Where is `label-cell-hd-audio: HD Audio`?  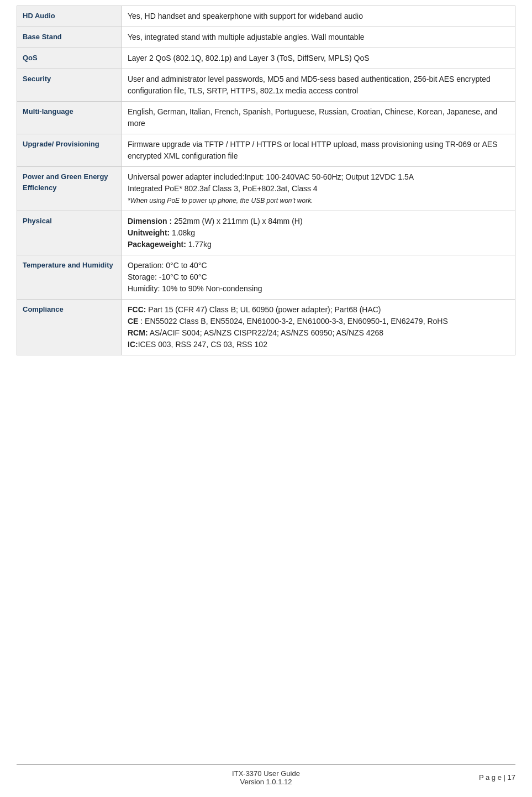
label-cell-hd-audio: HD Audio is located at coordinates (70, 17).